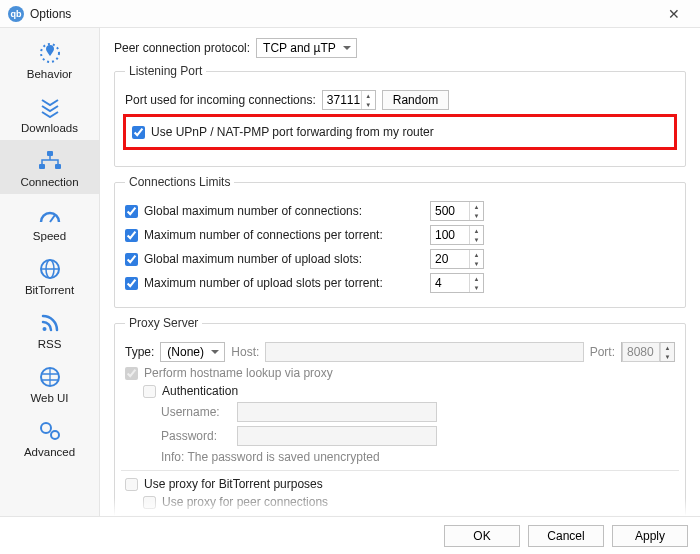 Image resolution: width=700 pixels, height=554 pixels. I want to click on hostname-lookup-label: Perform hostname lookup via proxy, so click(238, 373).